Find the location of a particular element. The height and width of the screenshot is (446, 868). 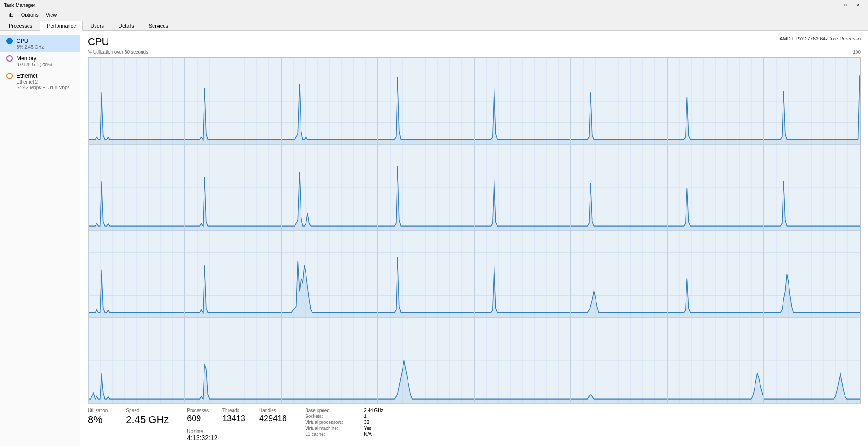

close-button: × is located at coordinates (858, 5).